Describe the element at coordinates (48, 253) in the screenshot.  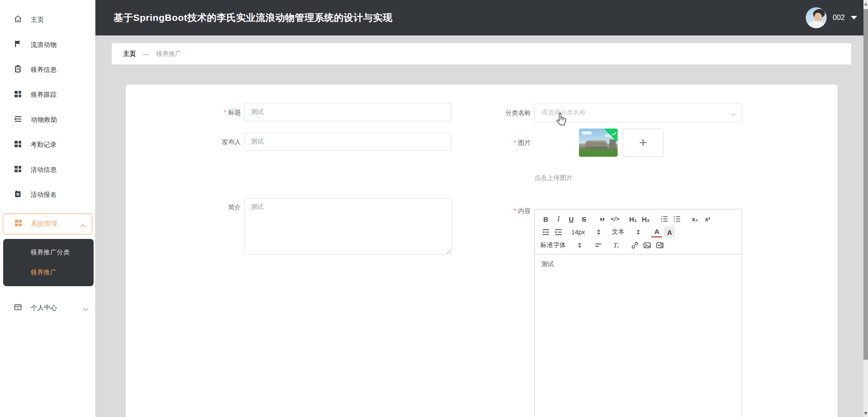
I see `submenu-item-adoption-promo-category: 领养推广分类` at that location.